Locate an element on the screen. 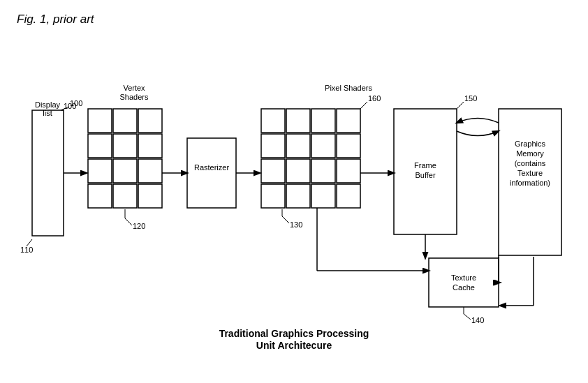 This screenshot has width=588, height=383. frame-buffer-label2: Buffer is located at coordinates (425, 175).